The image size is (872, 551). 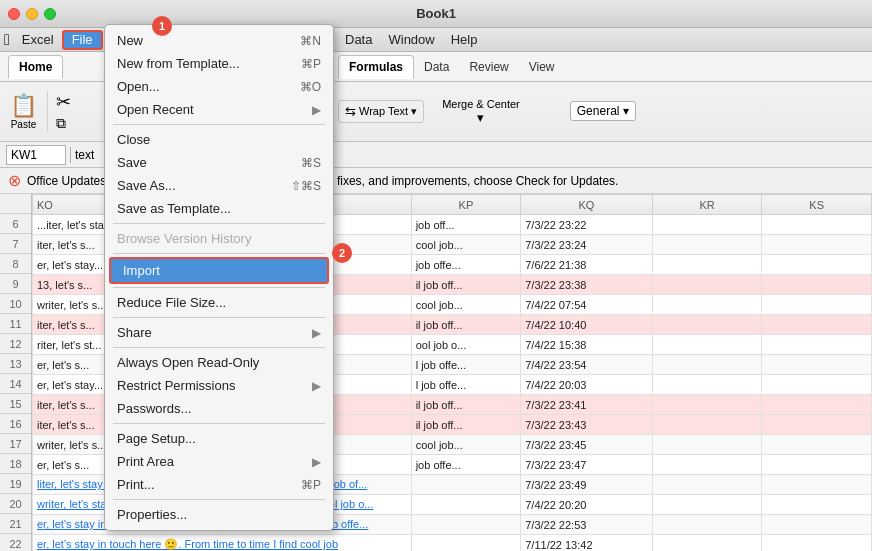 I want to click on menu-save: Save ⌘S, so click(x=219, y=162).